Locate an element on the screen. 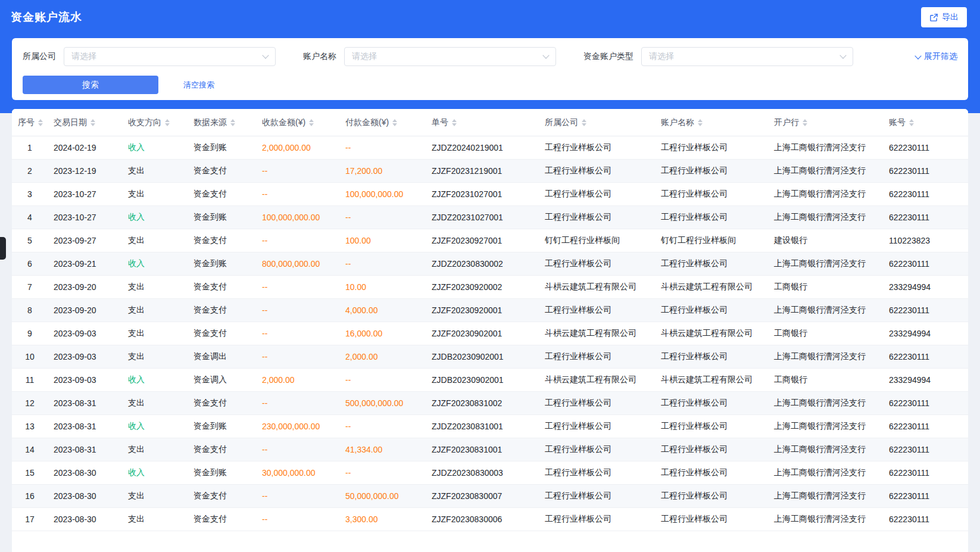  table-row: 152023-08-30收入资金到账30,000,000.00--ZJDZ202… is located at coordinates (490, 473).